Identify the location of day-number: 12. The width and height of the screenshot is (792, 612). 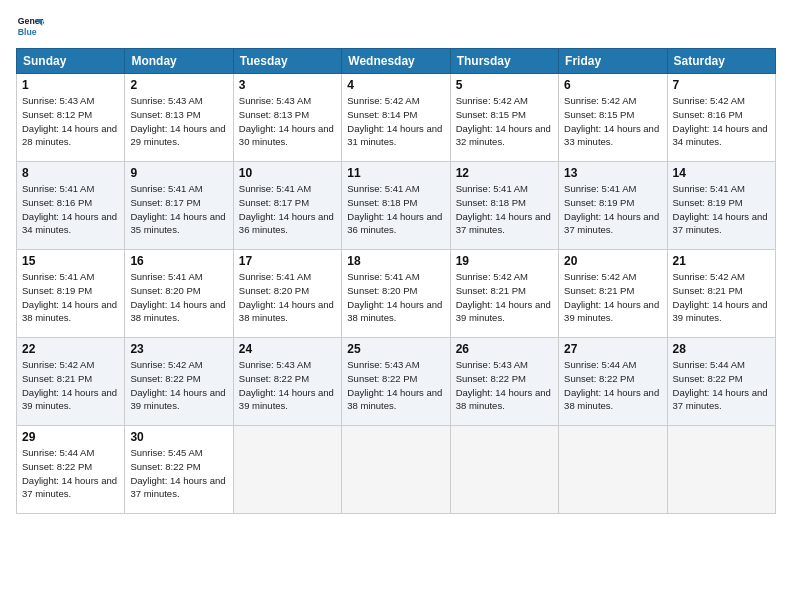
(504, 173).